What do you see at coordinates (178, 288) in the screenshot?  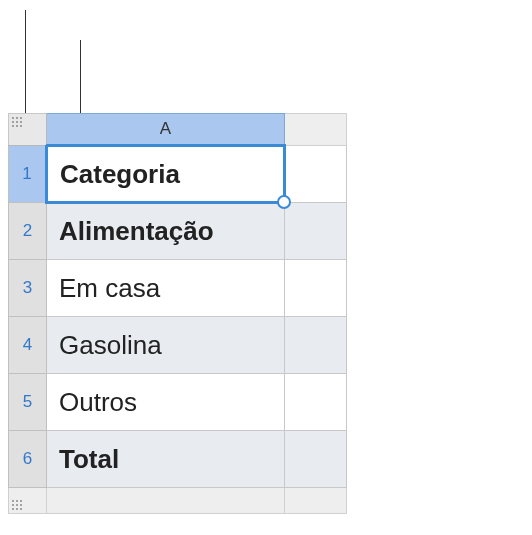 I see `table-row: 3 Em casa` at bounding box center [178, 288].